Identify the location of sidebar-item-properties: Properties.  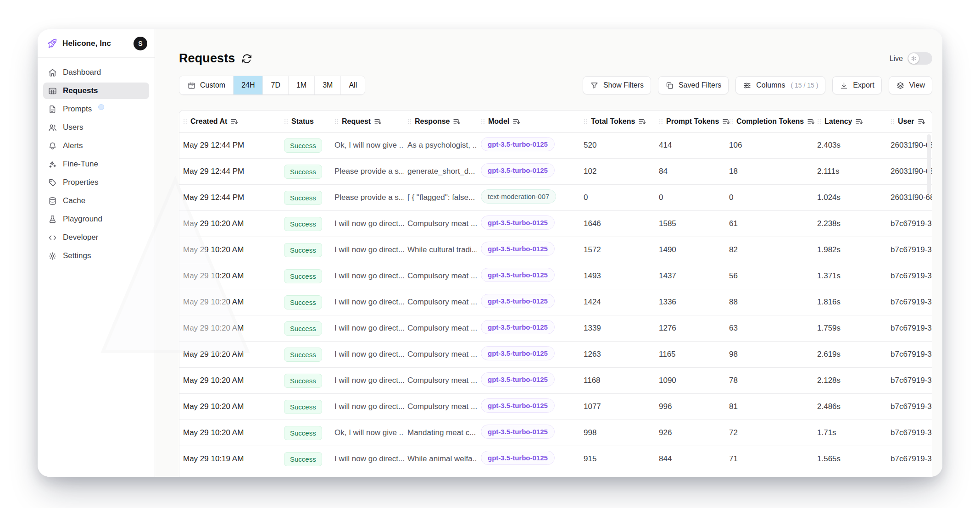
(96, 182).